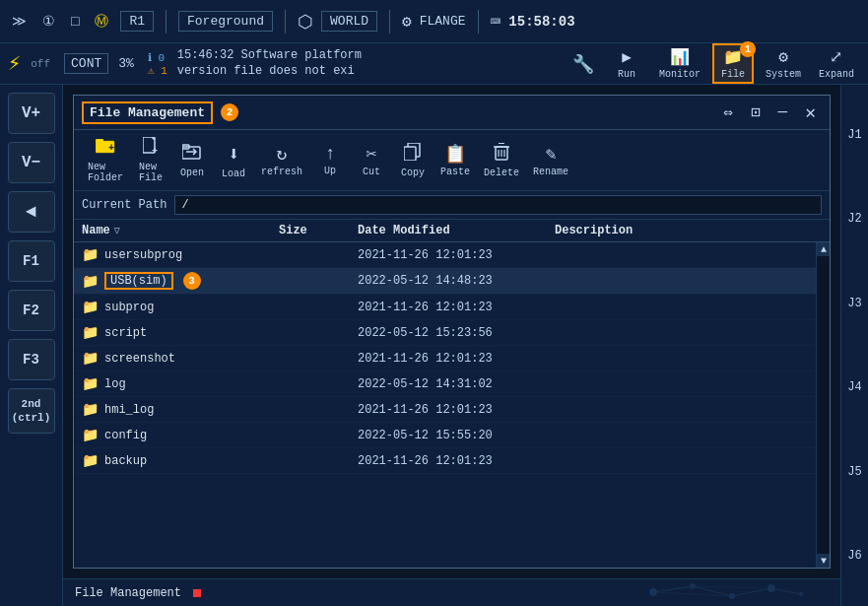 This screenshot has width=868, height=606. Describe the element at coordinates (836, 63) in the screenshot. I see `expand-button: ⤢ Expand` at that location.